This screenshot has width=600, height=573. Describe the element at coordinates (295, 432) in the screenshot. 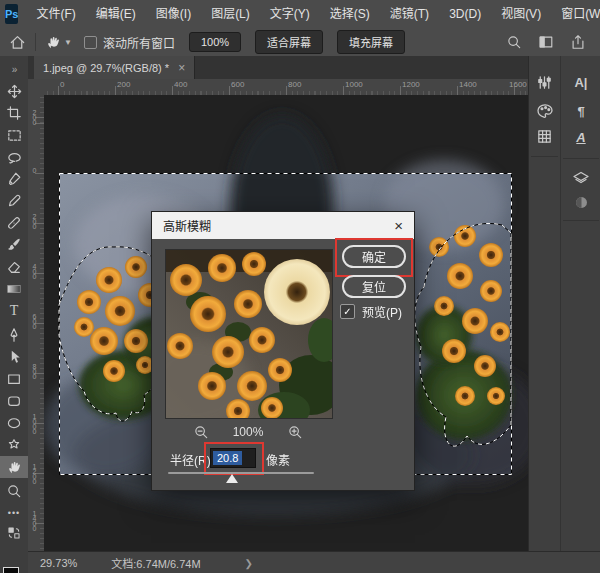

I see `zoom-in-icon` at that location.